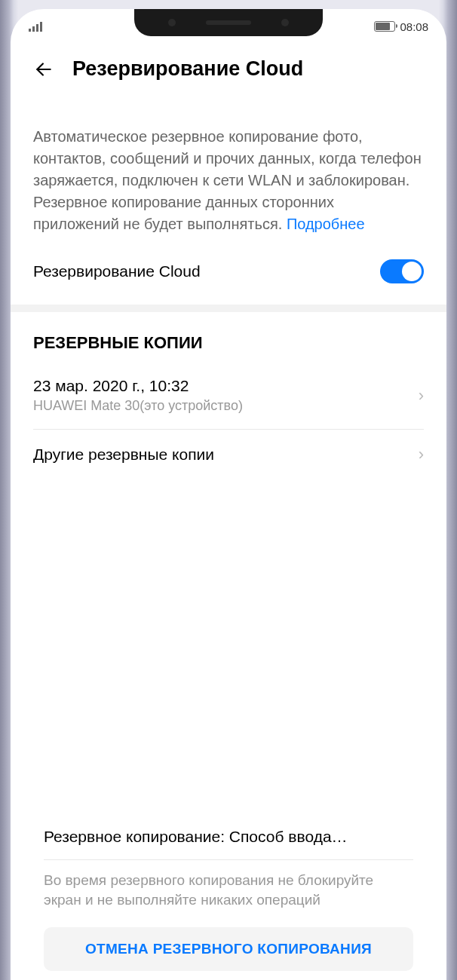  What do you see at coordinates (228, 395) in the screenshot?
I see `backup-item: 23 мар. 2020 г., 10:32 HUAWEI Mate 30(эт…` at bounding box center [228, 395].